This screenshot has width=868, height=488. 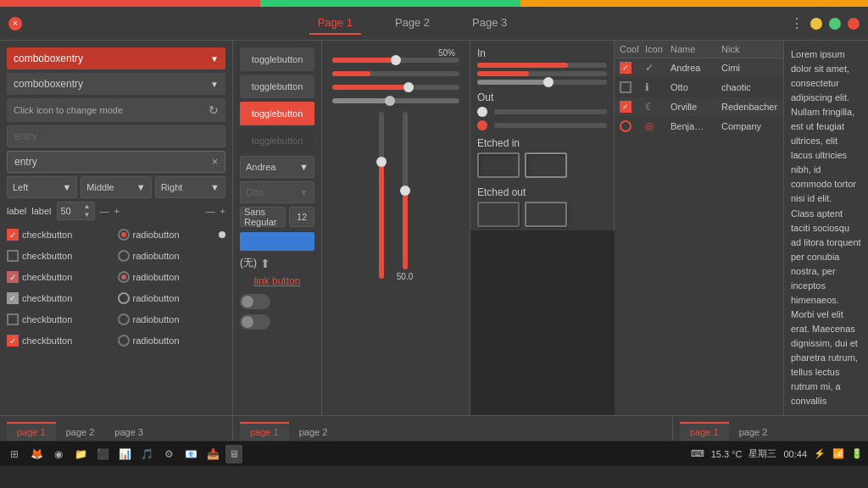 I want to click on radio-item-4: radiobutton, so click(x=172, y=298).